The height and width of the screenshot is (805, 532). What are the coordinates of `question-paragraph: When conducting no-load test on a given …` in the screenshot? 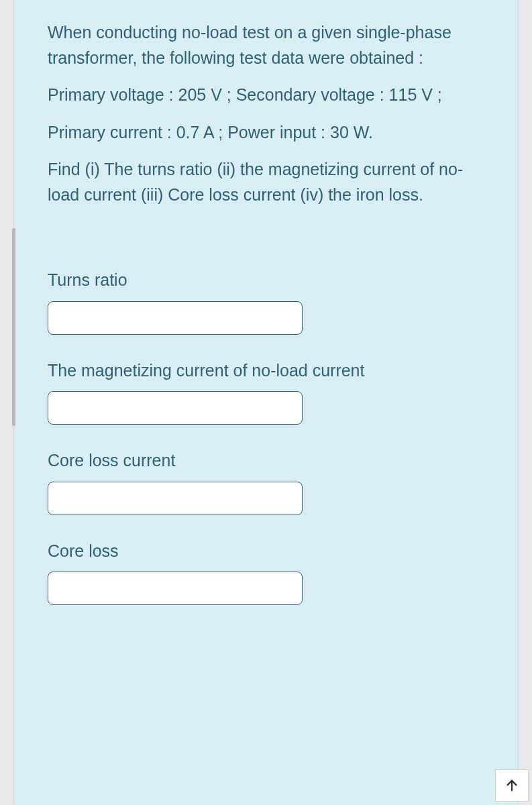 It's located at (266, 46).